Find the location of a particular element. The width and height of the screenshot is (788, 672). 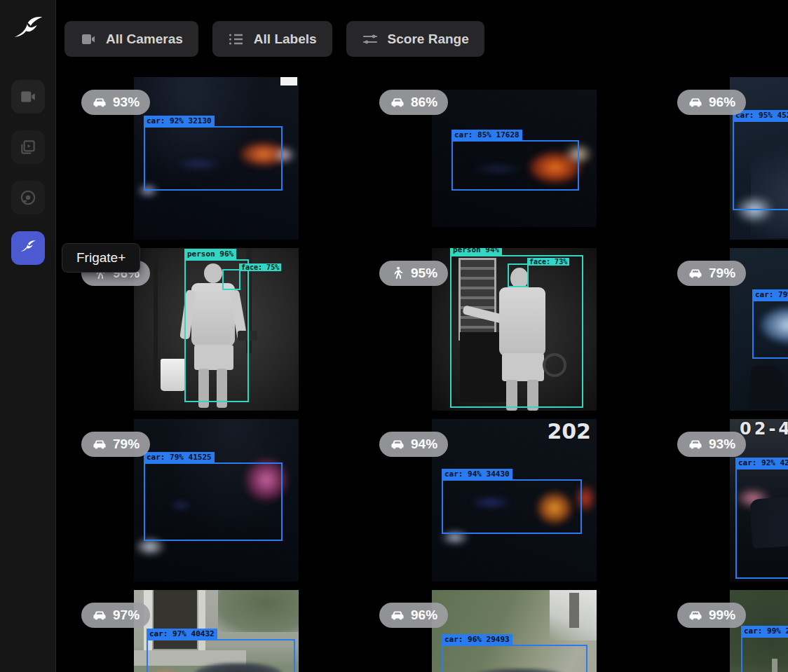

box-label: car: 85% 17628 is located at coordinates (487, 135).